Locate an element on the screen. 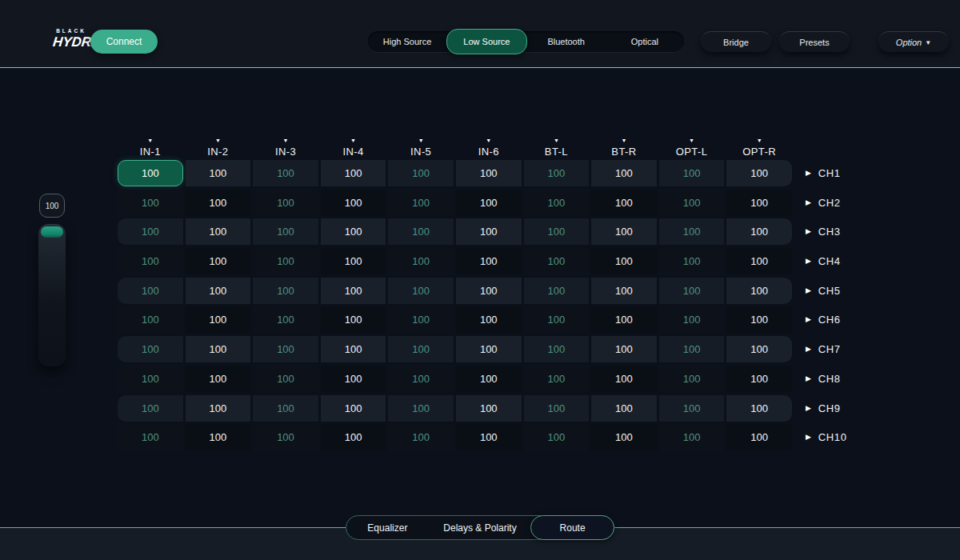  matrix-cell-ch4-in-1: 100 is located at coordinates (150, 261).